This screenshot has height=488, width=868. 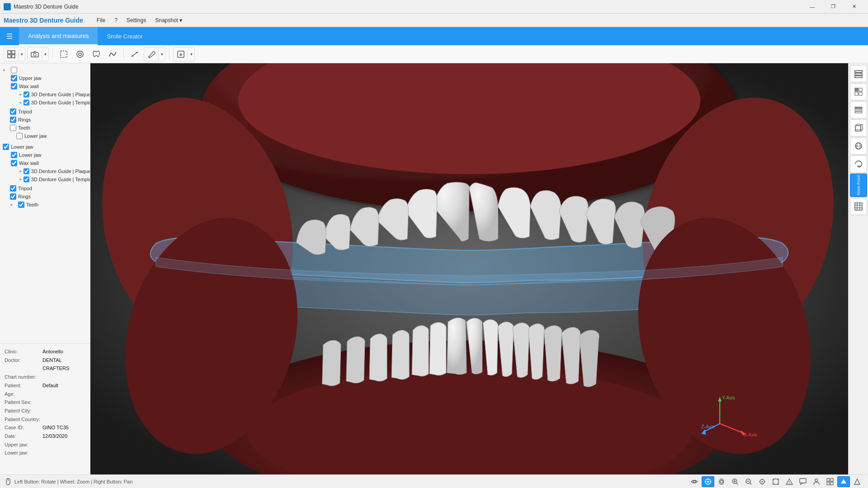 What do you see at coordinates (96, 54) in the screenshot?
I see `tooth-tool-btn` at bounding box center [96, 54].